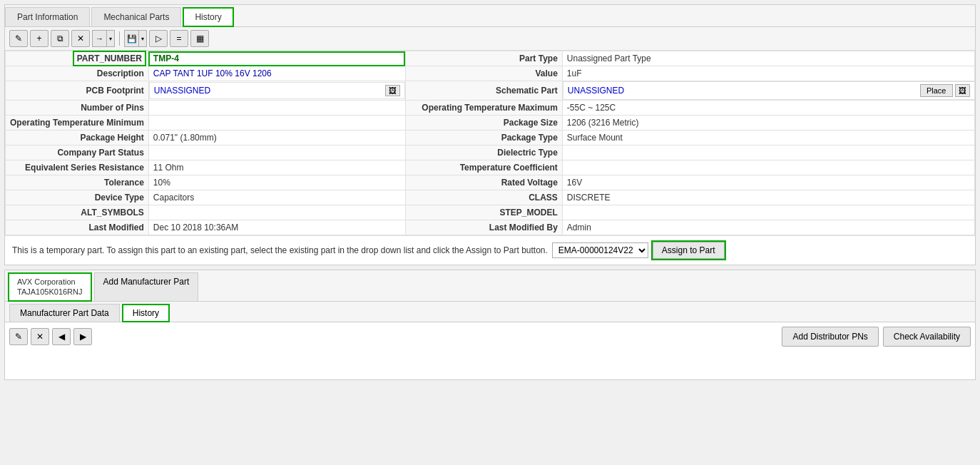  What do you see at coordinates (50, 282) in the screenshot?
I see `mfr-name: AVX Corporation` at bounding box center [50, 282].